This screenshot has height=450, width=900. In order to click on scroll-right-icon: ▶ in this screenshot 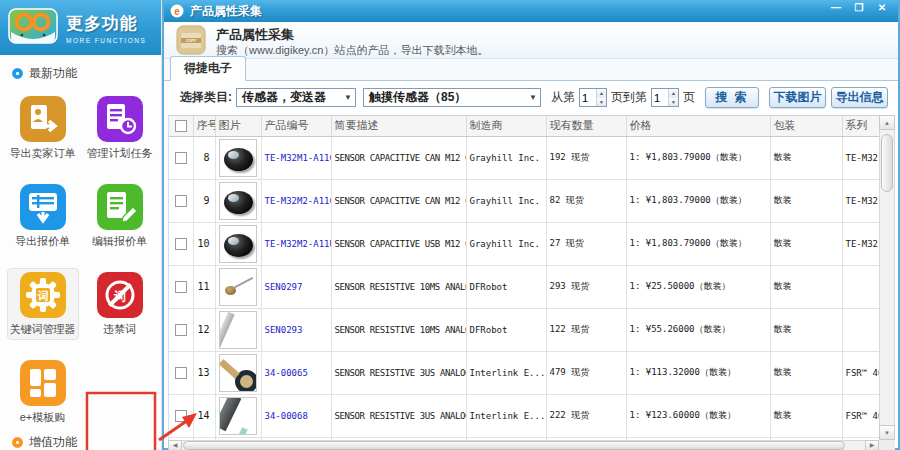, I will do `click(872, 445)`.